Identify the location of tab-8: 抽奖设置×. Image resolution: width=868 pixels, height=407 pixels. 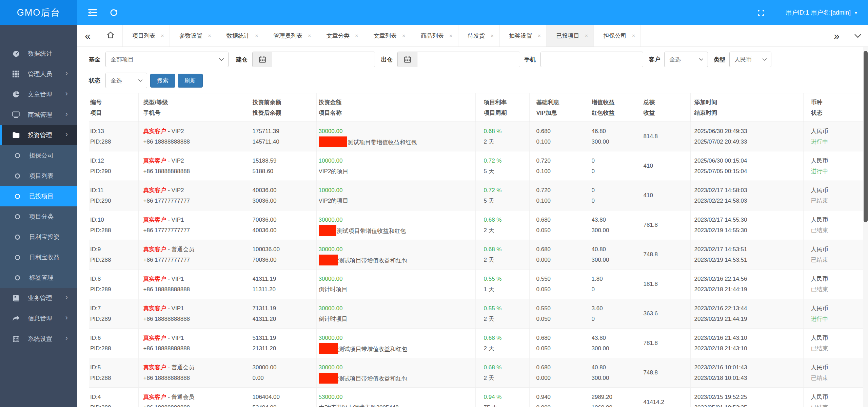
(524, 36).